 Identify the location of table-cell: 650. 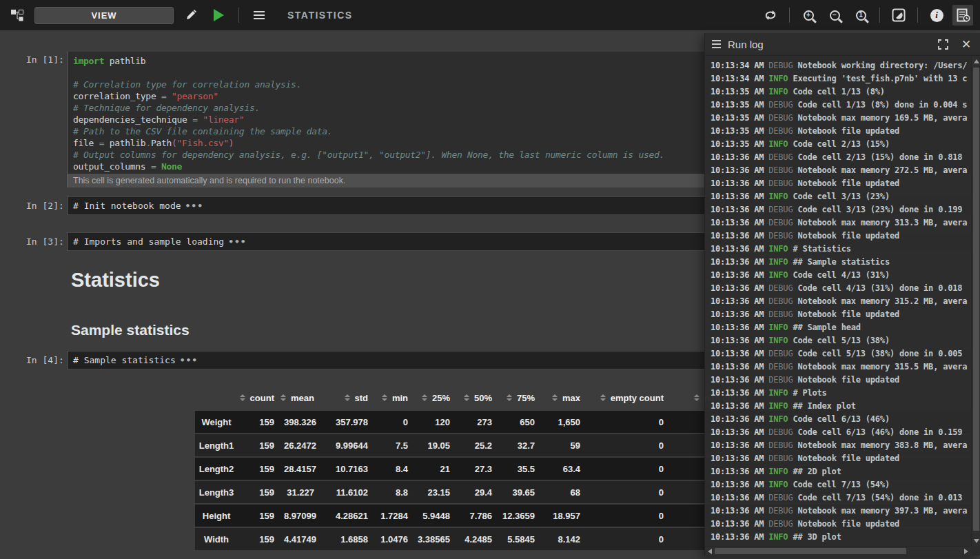
(523, 422).